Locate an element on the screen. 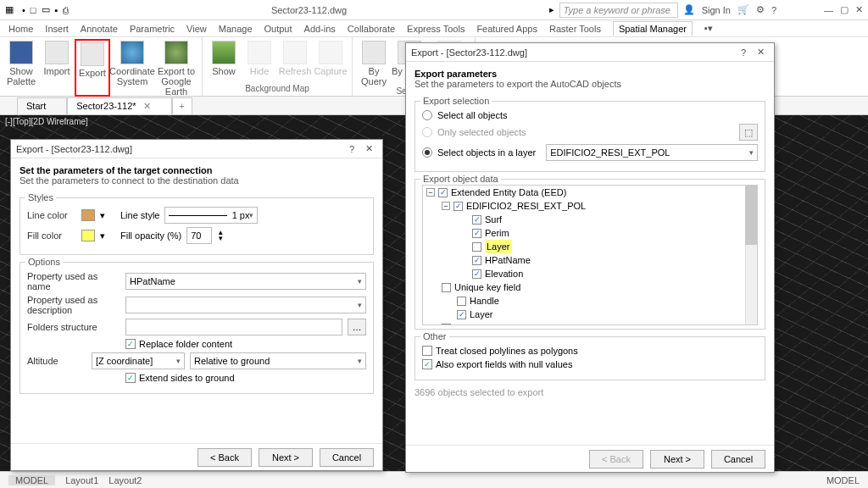 The height and width of the screenshot is (488, 868). export-obj-legend: Export object data is located at coordinates (461, 179).